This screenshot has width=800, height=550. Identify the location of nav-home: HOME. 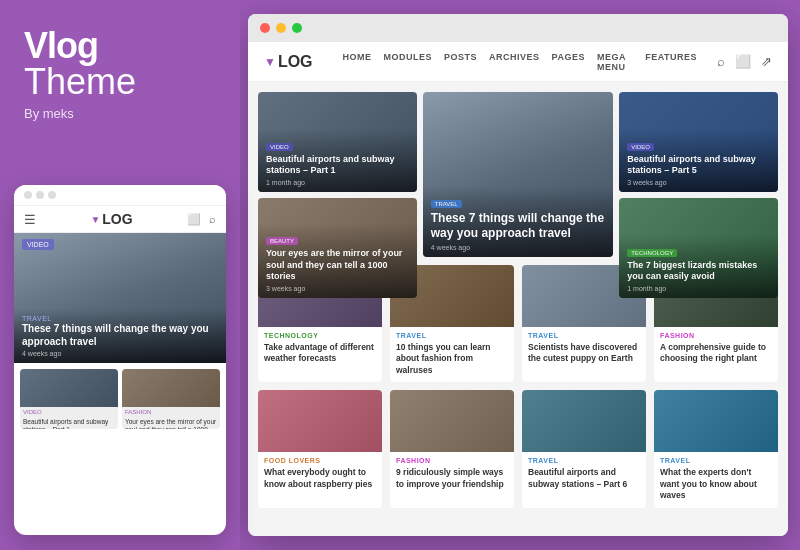
(358, 62).